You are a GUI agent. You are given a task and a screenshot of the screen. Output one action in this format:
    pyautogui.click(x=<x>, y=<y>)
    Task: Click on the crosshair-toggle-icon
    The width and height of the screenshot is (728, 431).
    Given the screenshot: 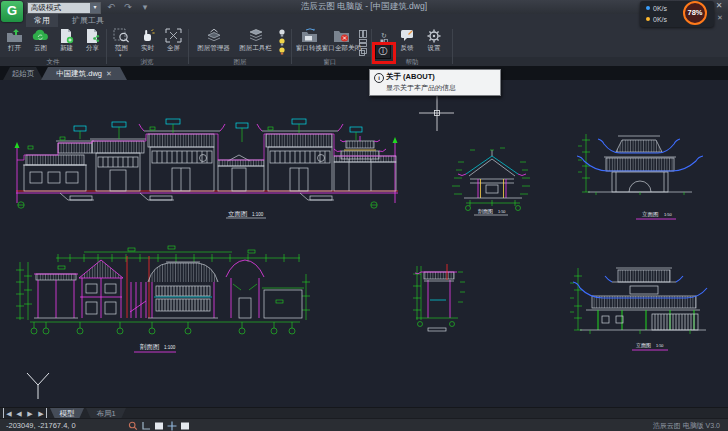 What is the action you would take?
    pyautogui.click(x=172, y=426)
    